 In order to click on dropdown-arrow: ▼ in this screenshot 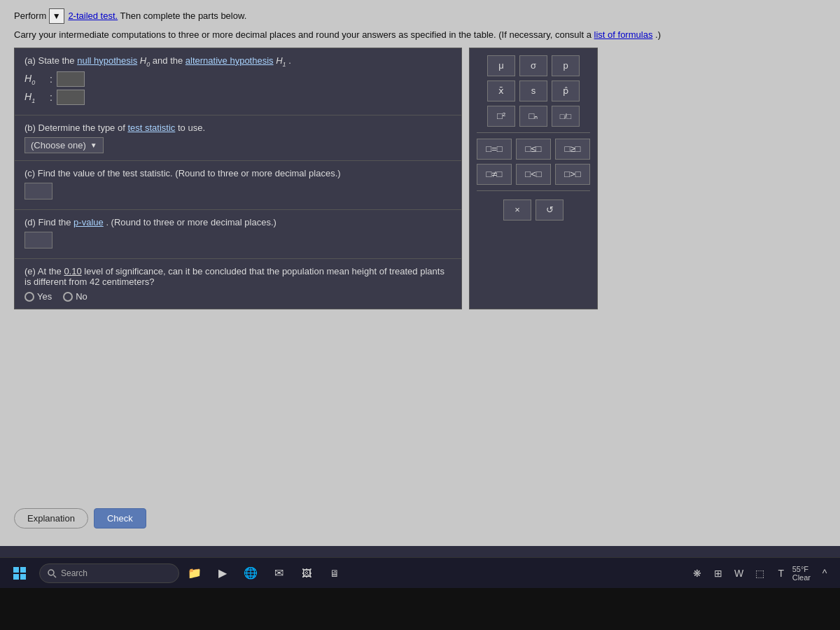, I will do `click(94, 146)`.